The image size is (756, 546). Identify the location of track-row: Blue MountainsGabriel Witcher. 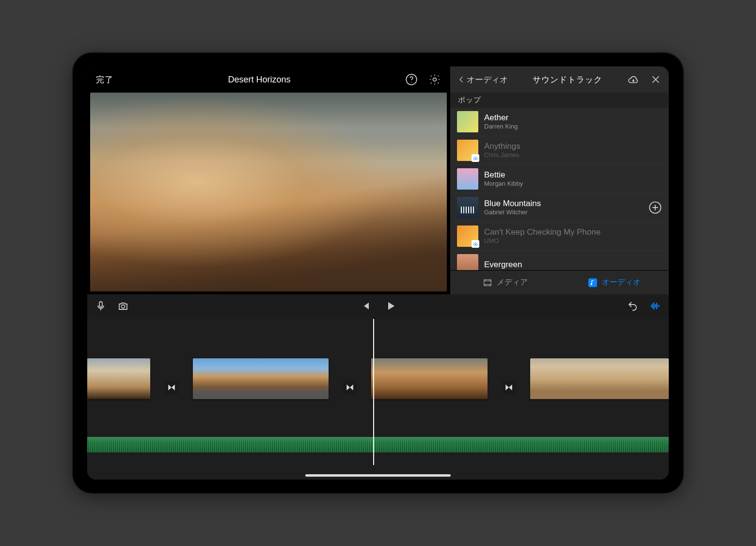
(559, 208).